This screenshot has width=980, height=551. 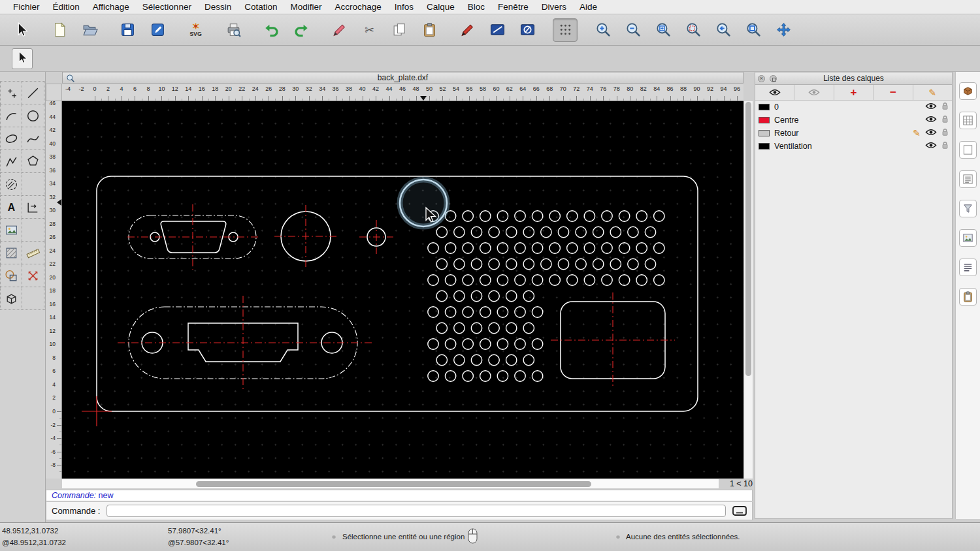 What do you see at coordinates (11, 298) in the screenshot?
I see `solid3d-tool-button` at bounding box center [11, 298].